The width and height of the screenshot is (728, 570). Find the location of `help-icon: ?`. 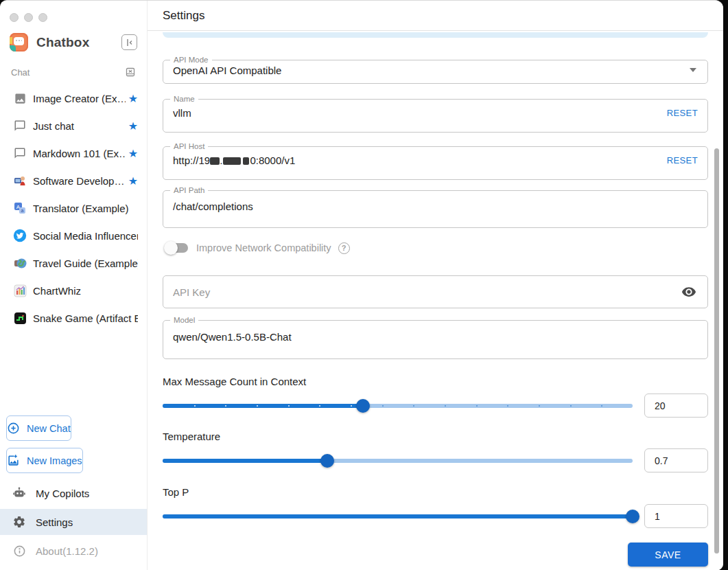

help-icon: ? is located at coordinates (344, 249).